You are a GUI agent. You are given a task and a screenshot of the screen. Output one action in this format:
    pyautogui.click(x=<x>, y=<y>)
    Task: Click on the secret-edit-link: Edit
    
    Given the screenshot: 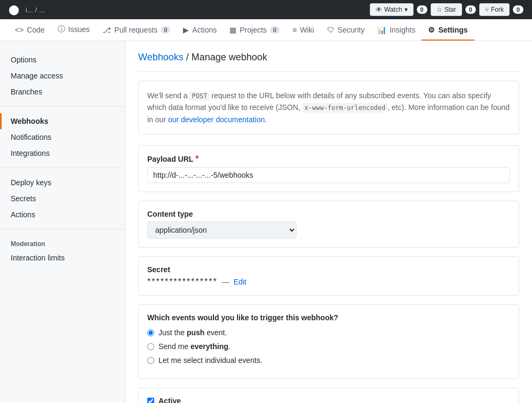 What is the action you would take?
    pyautogui.click(x=240, y=282)
    